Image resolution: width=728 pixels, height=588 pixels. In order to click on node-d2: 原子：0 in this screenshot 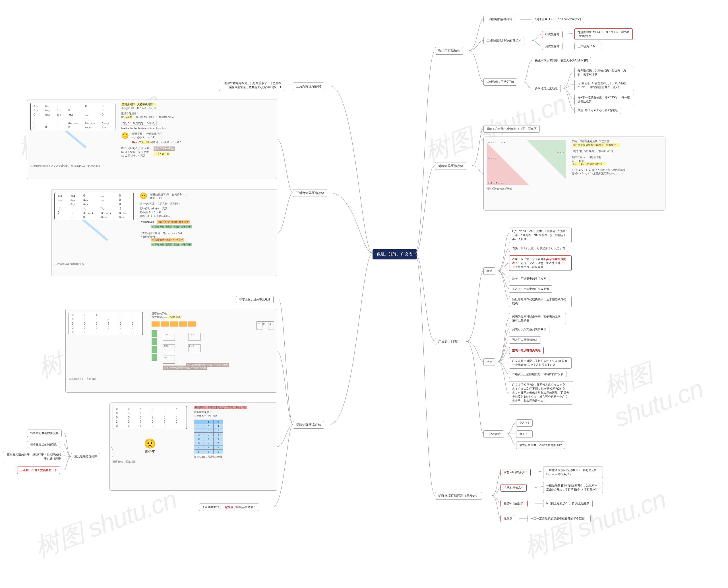, I will do `click(524, 434)`.